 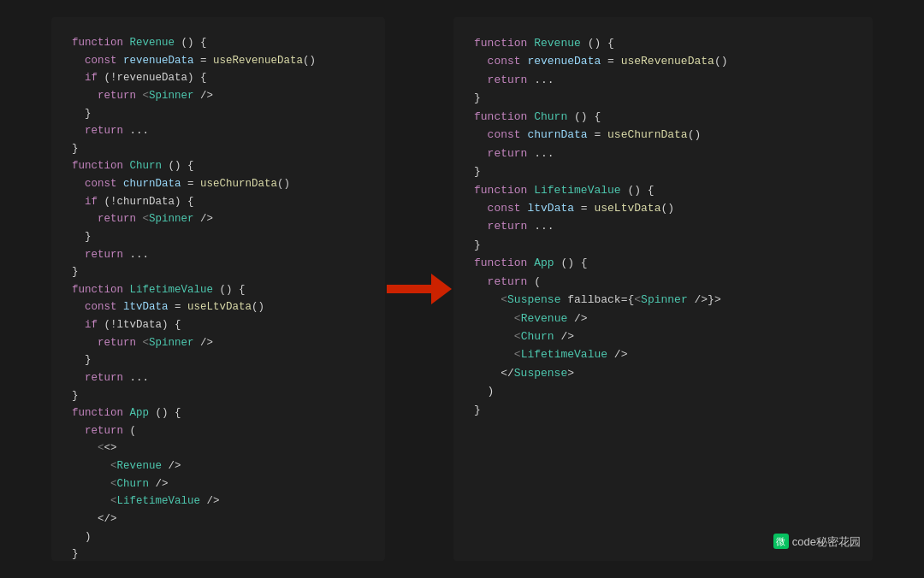 I want to click on arrow-head, so click(x=441, y=289).